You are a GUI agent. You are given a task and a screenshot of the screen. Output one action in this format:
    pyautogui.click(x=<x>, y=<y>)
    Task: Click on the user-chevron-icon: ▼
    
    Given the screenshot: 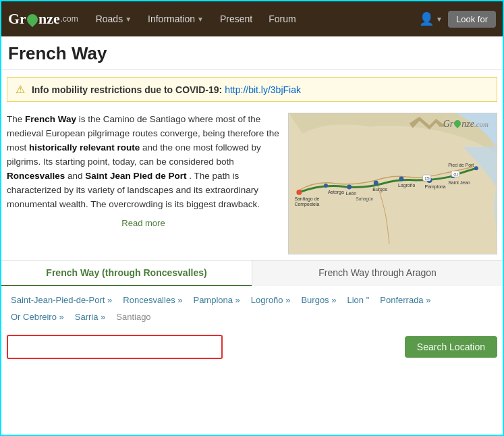 What is the action you would take?
    pyautogui.click(x=439, y=19)
    